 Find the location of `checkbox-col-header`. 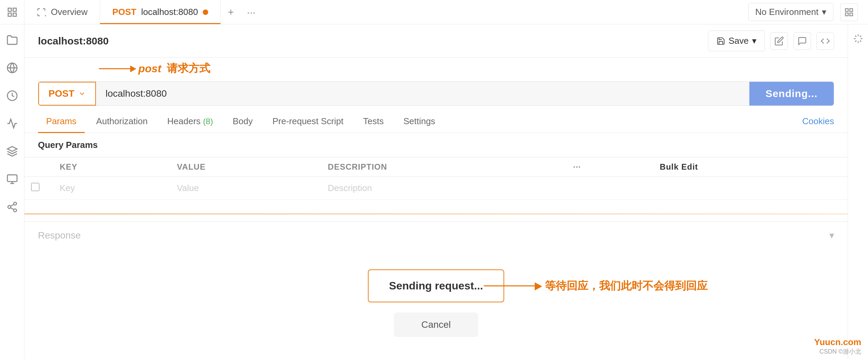

checkbox-col-header is located at coordinates (35, 167).